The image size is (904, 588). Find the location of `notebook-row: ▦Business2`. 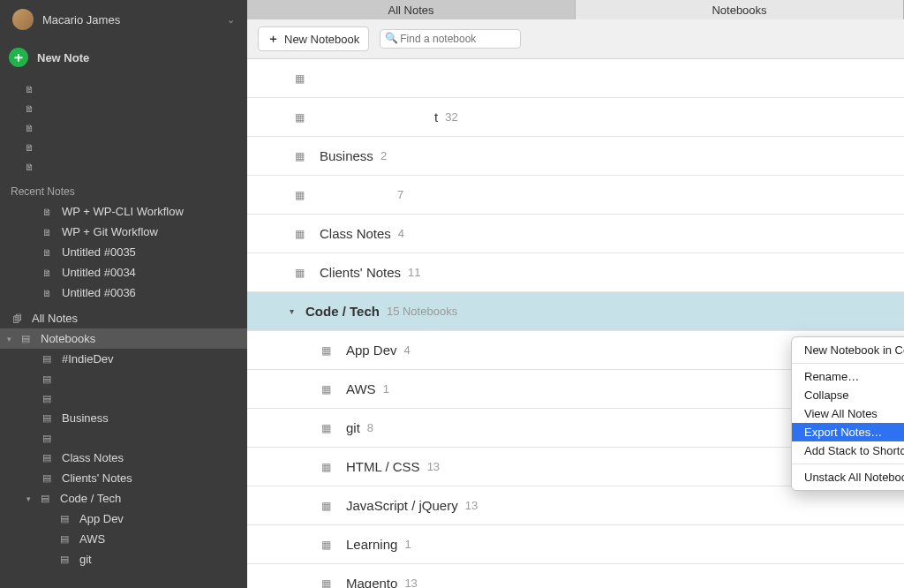

notebook-row: ▦Business2 is located at coordinates (576, 156).